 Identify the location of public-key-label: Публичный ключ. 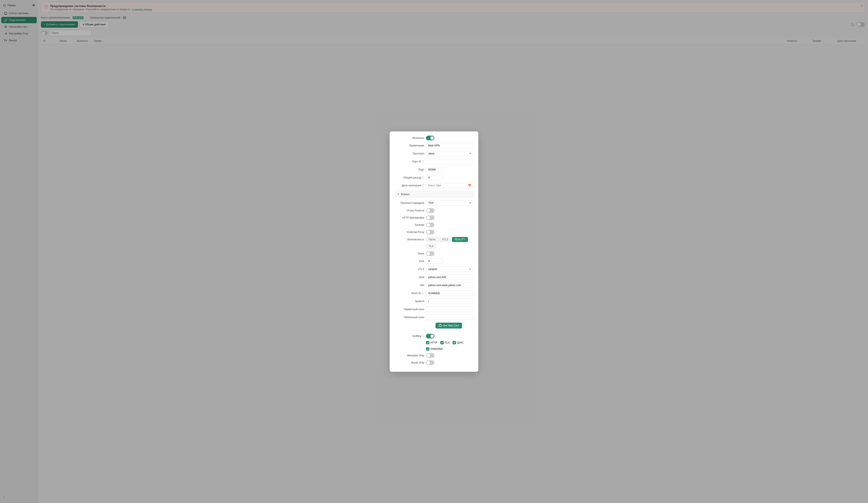
(410, 317).